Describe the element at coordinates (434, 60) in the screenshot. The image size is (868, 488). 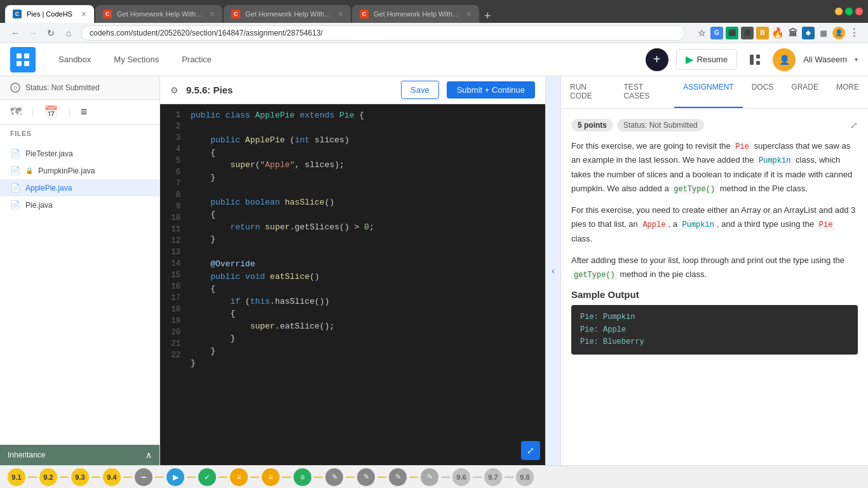
I see `app-header: Sandbox My Sections Practice + ▶ Resume …` at that location.